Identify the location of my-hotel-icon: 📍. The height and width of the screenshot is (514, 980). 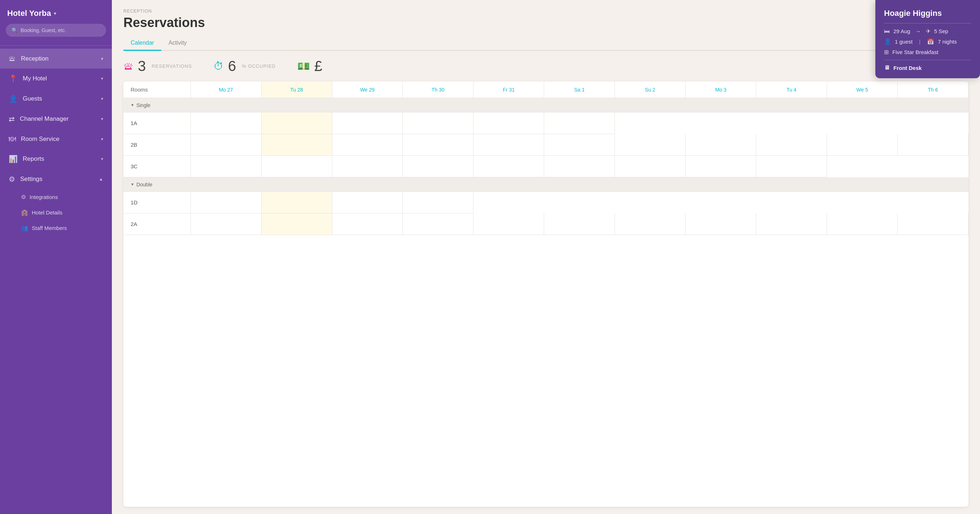
(13, 78).